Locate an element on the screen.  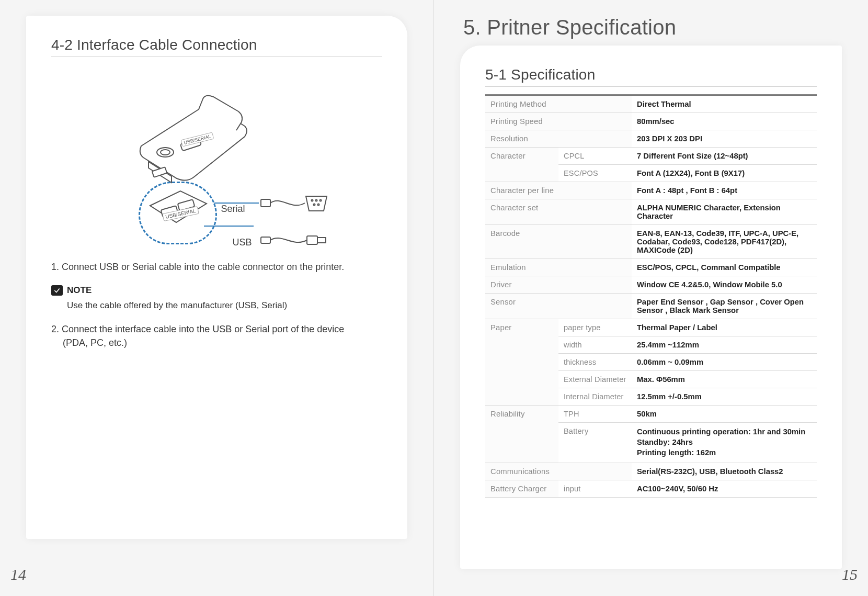
label-paper-type: paper type is located at coordinates (595, 328).